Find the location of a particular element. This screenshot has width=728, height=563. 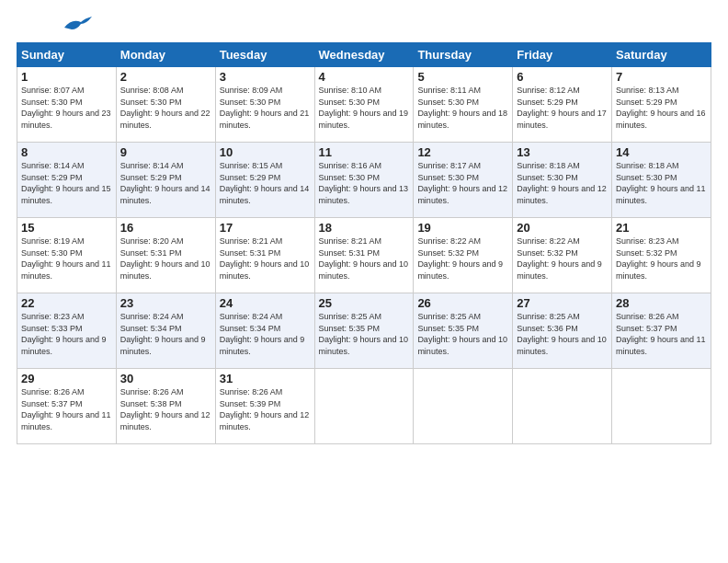

table-row: 24 Sunrise: 8:24 AMSunset: 5:34 PMDaylig… is located at coordinates (265, 331).